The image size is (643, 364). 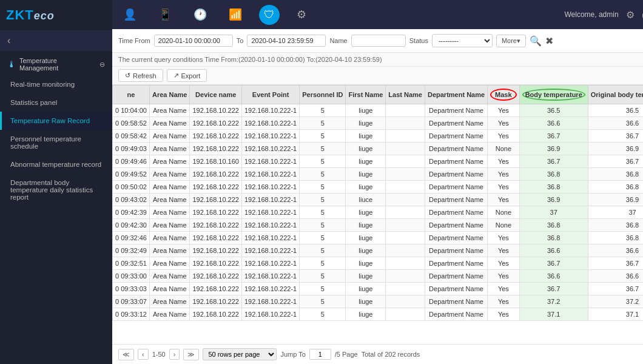 I want to click on person-nav-icon: 👤, so click(x=130, y=15).